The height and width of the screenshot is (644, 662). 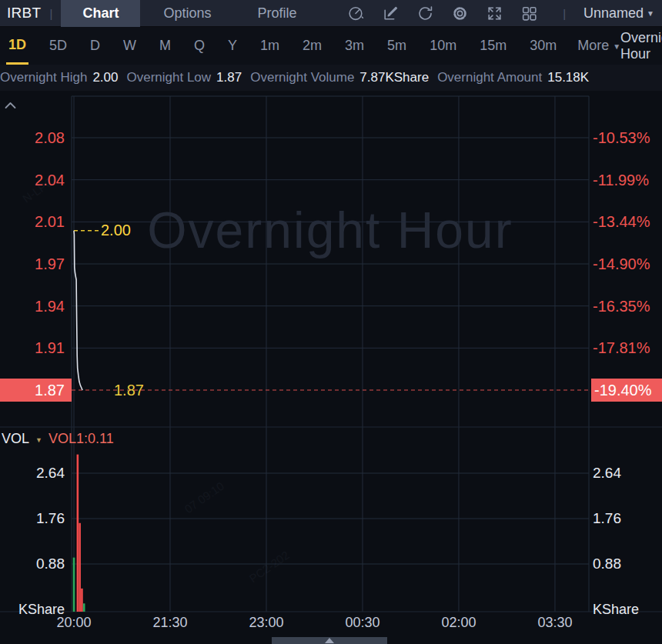 I want to click on timeframe-q: Q, so click(x=199, y=46).